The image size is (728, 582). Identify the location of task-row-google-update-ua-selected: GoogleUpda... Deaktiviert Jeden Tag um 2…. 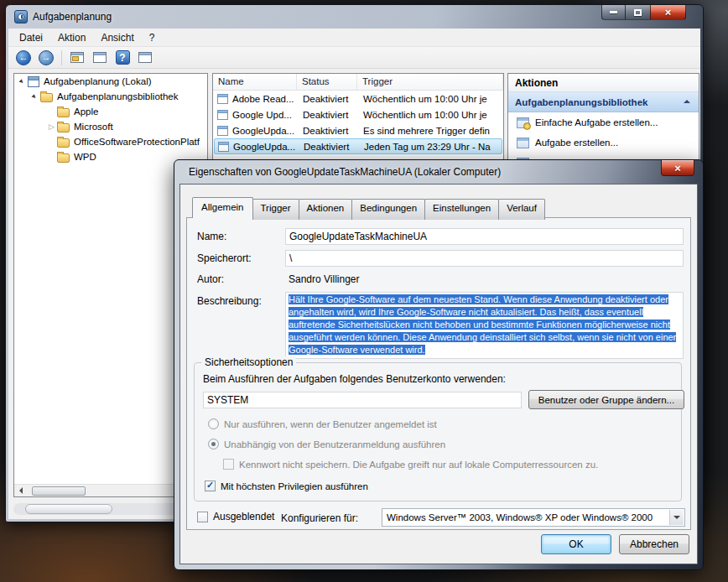
(358, 146).